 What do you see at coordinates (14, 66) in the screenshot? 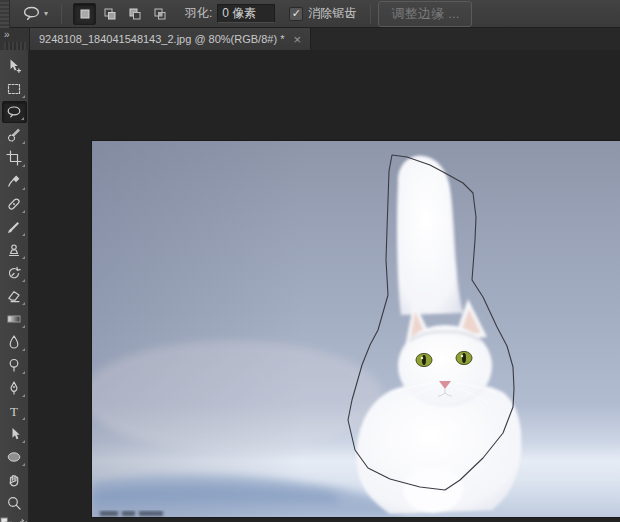
I see `move-icon` at bounding box center [14, 66].